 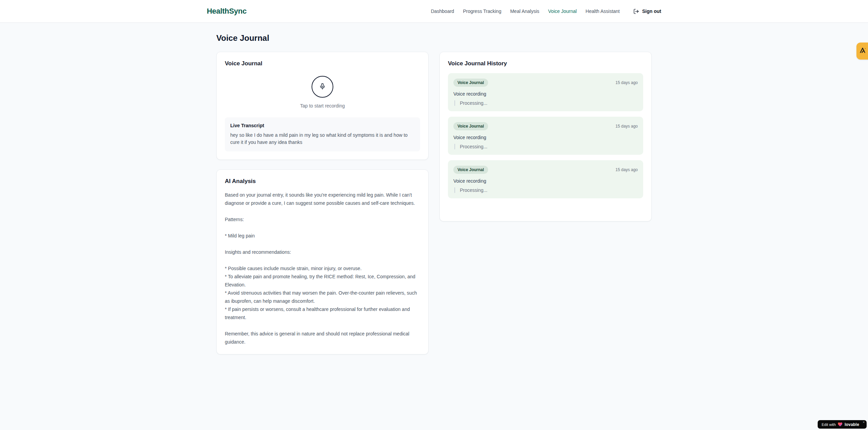 What do you see at coordinates (840, 425) in the screenshot?
I see `gradient-heart-icon` at bounding box center [840, 425].